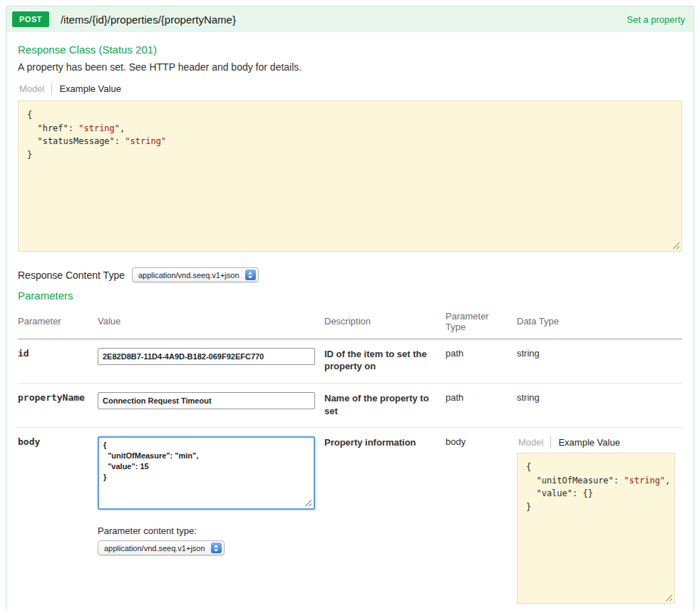 This screenshot has height=611, width=700. Describe the element at coordinates (207, 473) in the screenshot. I see `body-textarea: { "unitOfMeasure": "min", "value": 15 }` at that location.